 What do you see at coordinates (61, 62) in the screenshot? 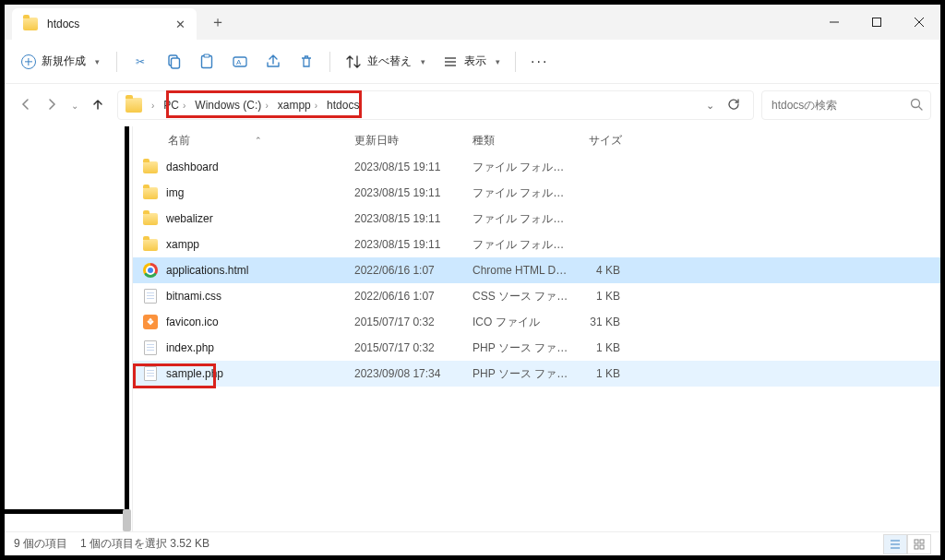
I see `new-button: 新規作成 ▾` at bounding box center [61, 62].